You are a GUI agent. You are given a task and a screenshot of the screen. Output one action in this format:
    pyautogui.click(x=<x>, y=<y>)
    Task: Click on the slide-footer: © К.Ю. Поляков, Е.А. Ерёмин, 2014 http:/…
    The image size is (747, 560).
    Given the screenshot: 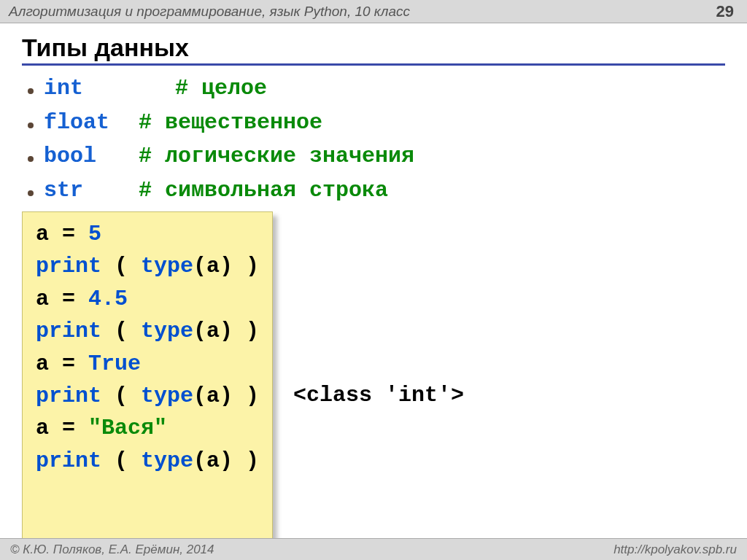 What is the action you would take?
    pyautogui.click(x=374, y=549)
    